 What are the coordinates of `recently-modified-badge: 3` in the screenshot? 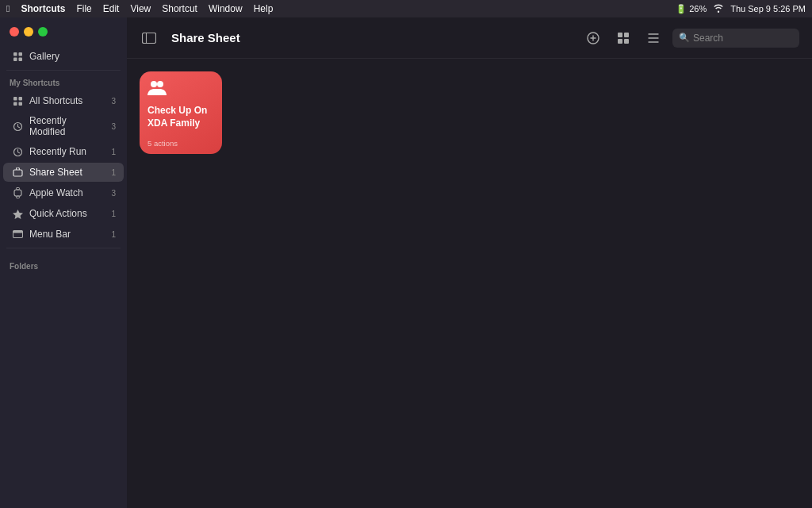 It's located at (110, 127).